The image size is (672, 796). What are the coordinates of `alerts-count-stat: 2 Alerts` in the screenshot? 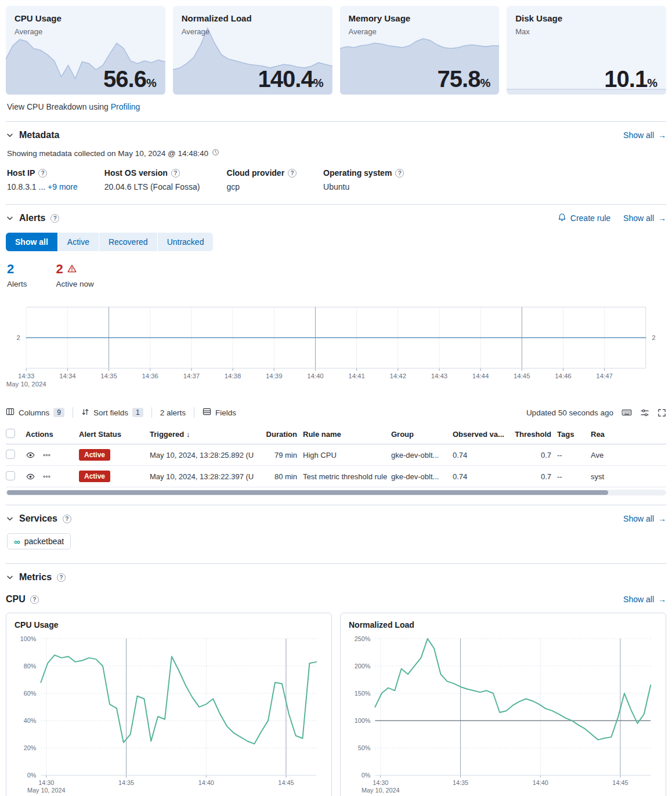 It's located at (17, 275).